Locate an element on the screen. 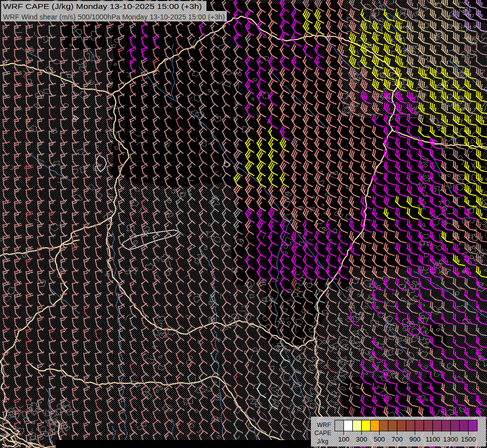 This screenshot has width=487, height=448. svg-text: 1500 is located at coordinates (468, 439).